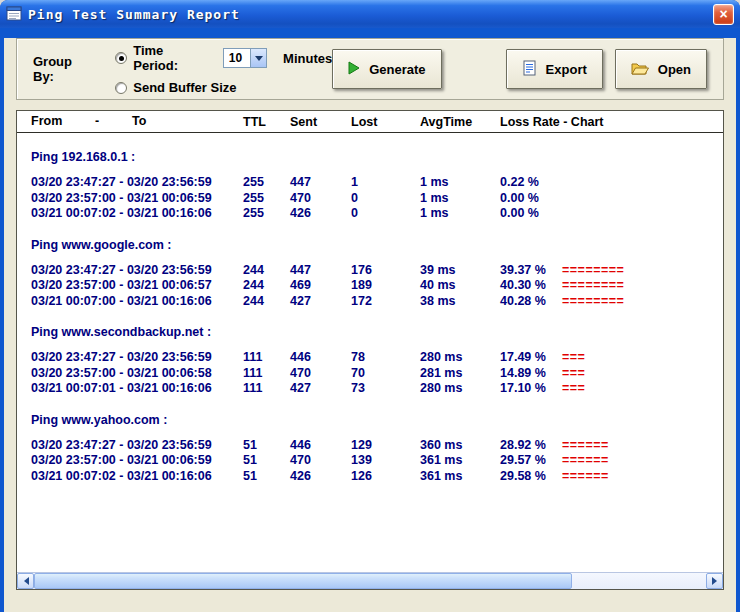 The height and width of the screenshot is (612, 740). Describe the element at coordinates (397, 70) in the screenshot. I see `generate-button-label: Generate` at that location.